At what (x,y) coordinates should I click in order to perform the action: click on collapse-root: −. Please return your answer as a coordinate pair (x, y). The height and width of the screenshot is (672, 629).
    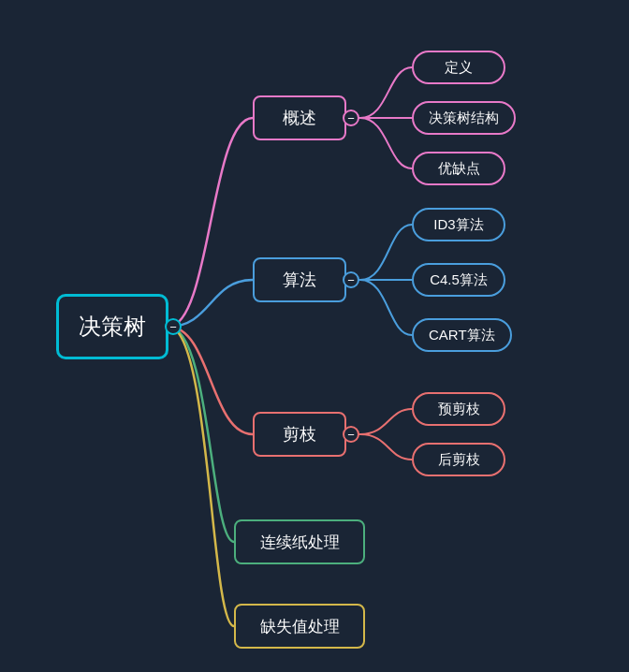
    Looking at the image, I should click on (173, 327).